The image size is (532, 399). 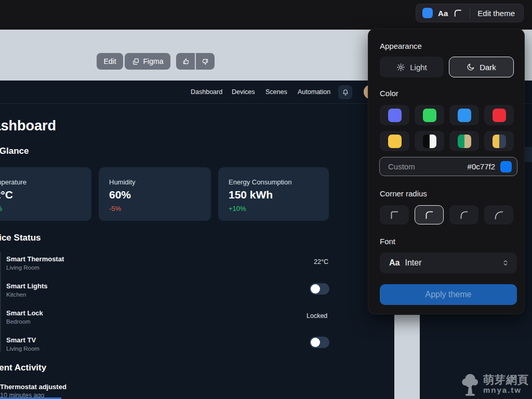 What do you see at coordinates (499, 115) in the screenshot?
I see `color-swatch-red` at bounding box center [499, 115].